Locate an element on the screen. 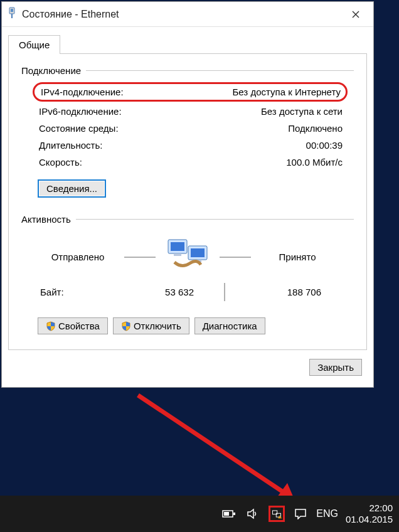 The height and width of the screenshot is (532, 399). action-buttons: Свойства Отключить Диагностика is located at coordinates (196, 326).